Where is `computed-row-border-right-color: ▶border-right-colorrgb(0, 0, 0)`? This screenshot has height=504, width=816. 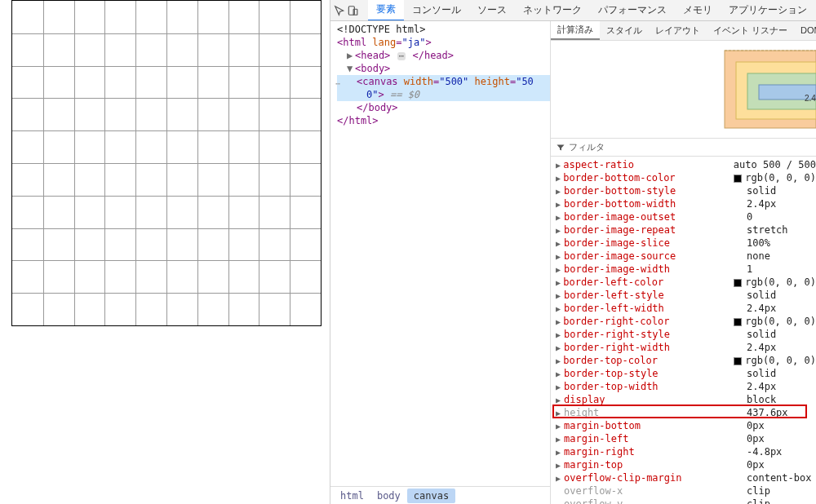 computed-row-border-right-color: ▶border-right-colorrgb(0, 0, 0) is located at coordinates (684, 321).